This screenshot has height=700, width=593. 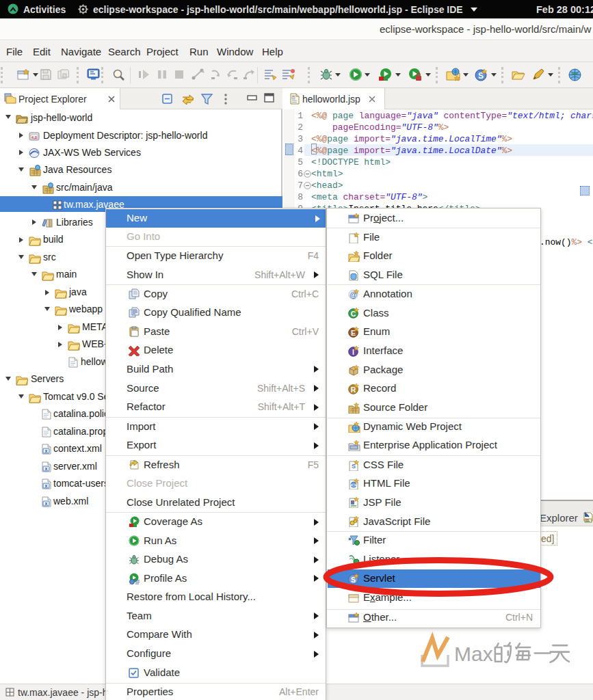 I want to click on svg-text: 4,0, so click(x=34, y=137).